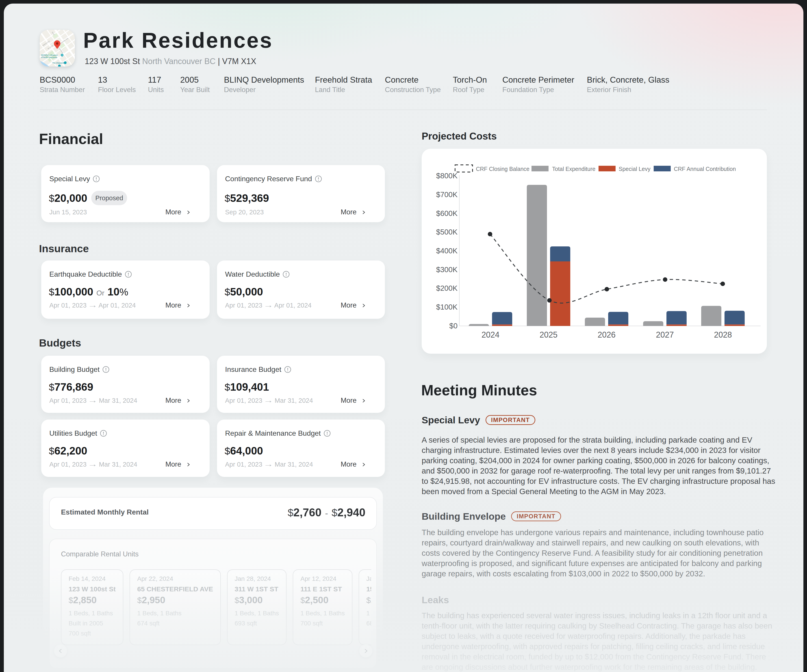 The width and height of the screenshot is (807, 672). Describe the element at coordinates (447, 288) in the screenshot. I see `svg-text: $200K` at that location.